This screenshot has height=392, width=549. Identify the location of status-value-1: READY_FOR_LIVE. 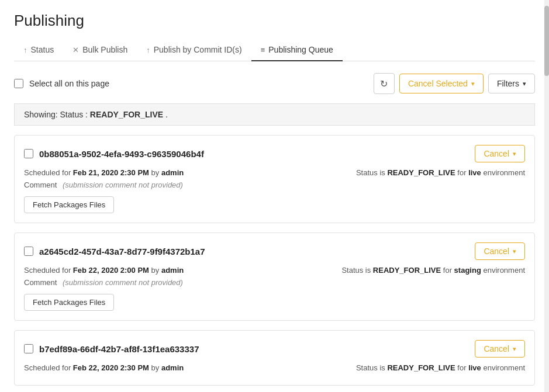
(407, 270).